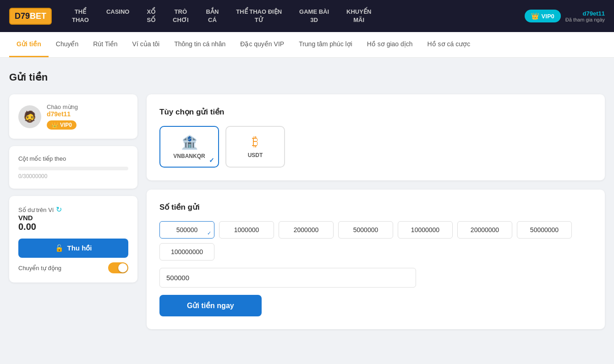 The height and width of the screenshot is (364, 614). What do you see at coordinates (55, 125) in the screenshot?
I see `crown-small-icon: 👑` at bounding box center [55, 125].